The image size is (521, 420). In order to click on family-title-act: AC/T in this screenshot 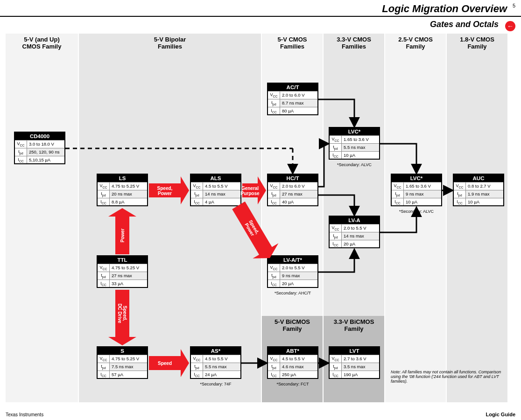, I will do `click(293, 87)`.